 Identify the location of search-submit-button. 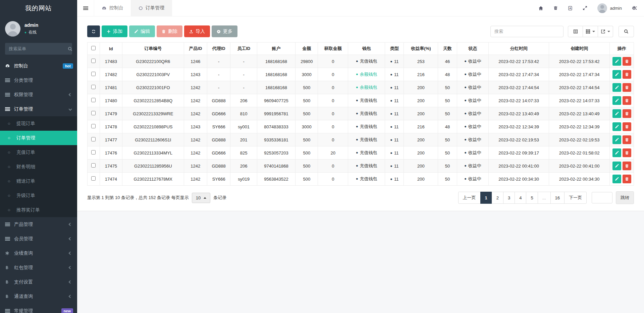
(626, 32).